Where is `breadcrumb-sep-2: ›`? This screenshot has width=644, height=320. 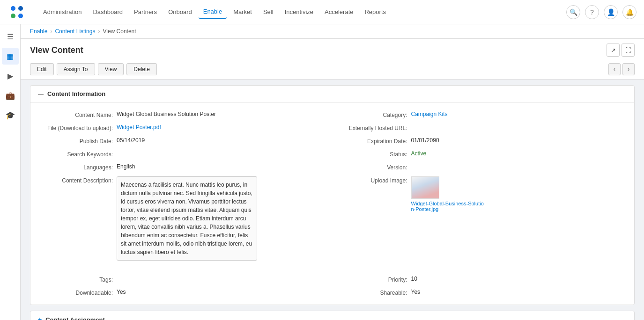
breadcrumb-sep-2: › is located at coordinates (99, 31).